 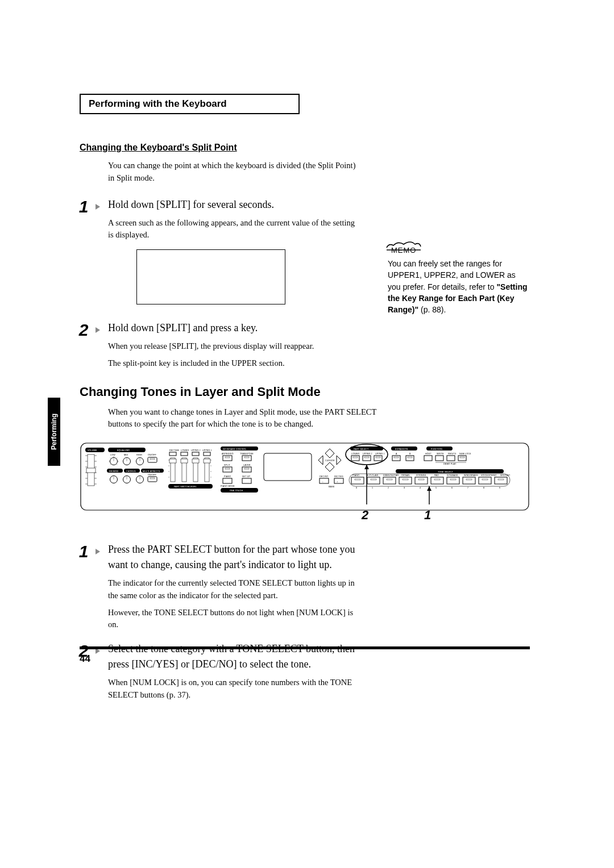 What do you see at coordinates (85, 659) in the screenshot?
I see `page-number: 44` at bounding box center [85, 659].